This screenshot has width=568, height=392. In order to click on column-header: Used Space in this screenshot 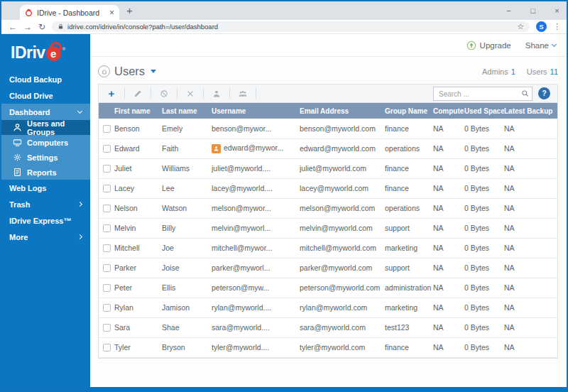, I will do `click(484, 111)`.